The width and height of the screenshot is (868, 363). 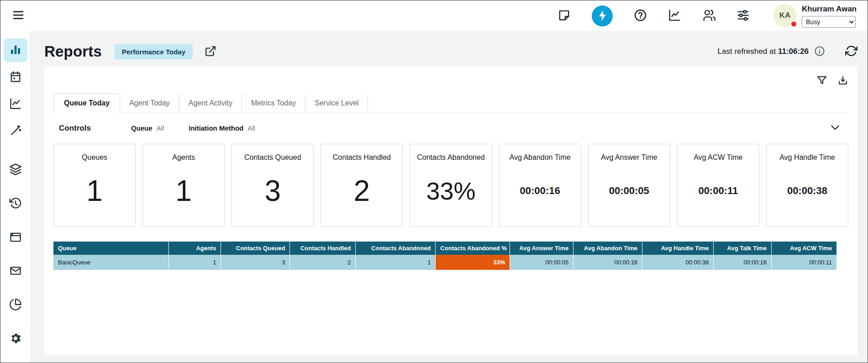 What do you see at coordinates (445, 256) in the screenshot?
I see `queue-metrics-table: Queue Agents Contacts Queued Contacts Ha…` at bounding box center [445, 256].